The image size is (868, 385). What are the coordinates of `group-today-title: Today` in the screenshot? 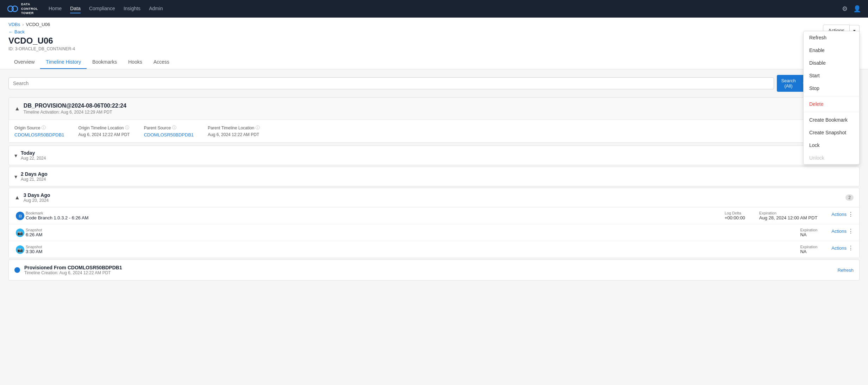 It's located at (33, 153).